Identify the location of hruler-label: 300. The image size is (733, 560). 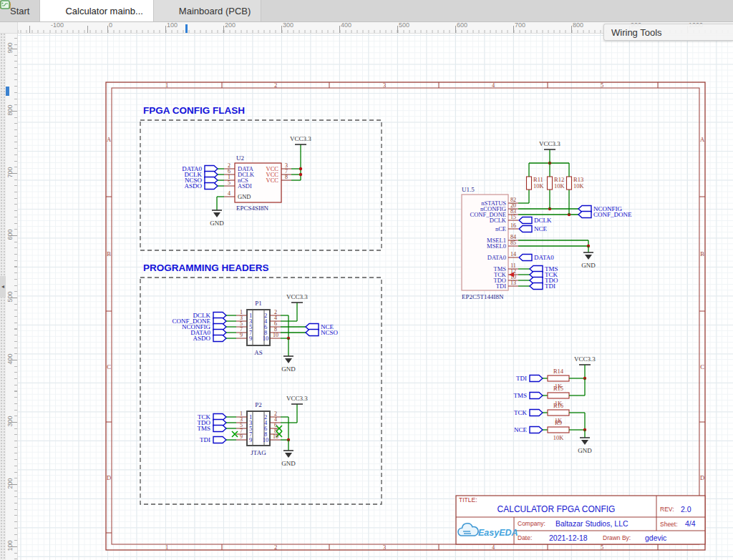
(288, 25).